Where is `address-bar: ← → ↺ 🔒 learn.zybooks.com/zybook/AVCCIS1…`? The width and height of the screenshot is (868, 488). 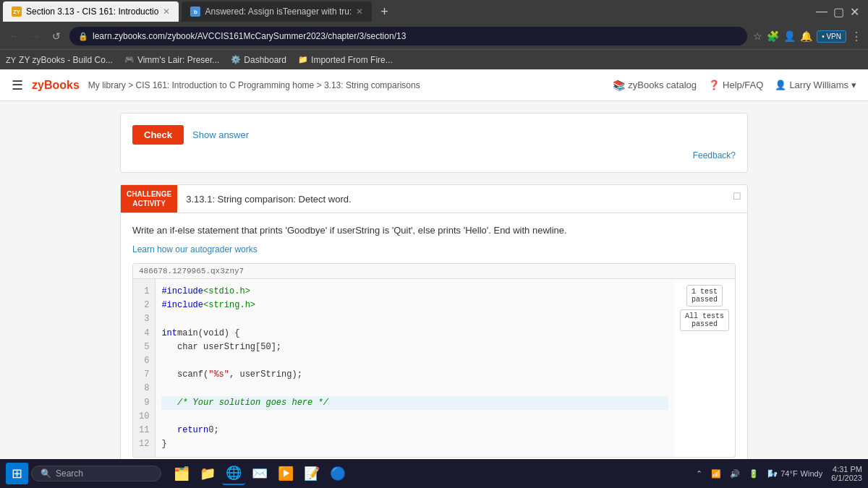
address-bar: ← → ↺ 🔒 learn.zybooks.com/zybook/AVCCIS1… is located at coordinates (434, 36).